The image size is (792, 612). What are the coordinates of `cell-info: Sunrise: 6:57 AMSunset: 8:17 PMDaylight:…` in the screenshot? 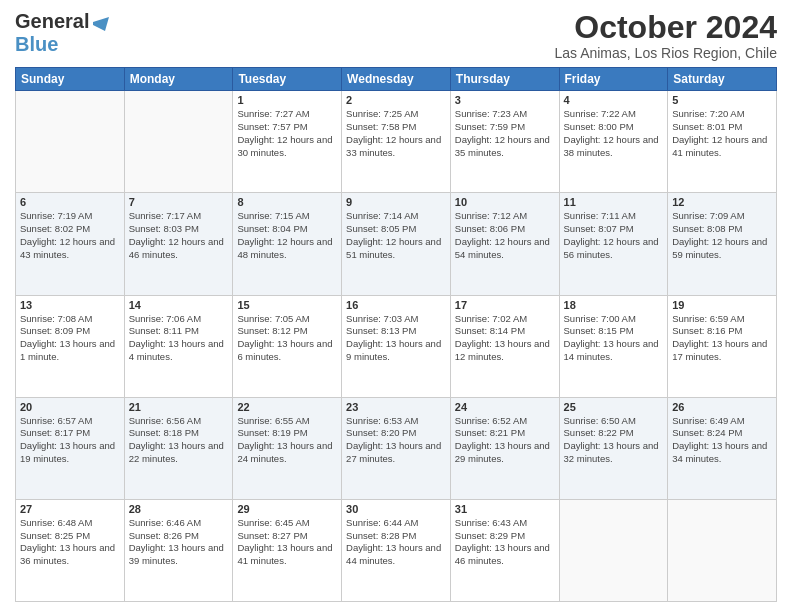 It's located at (70, 440).